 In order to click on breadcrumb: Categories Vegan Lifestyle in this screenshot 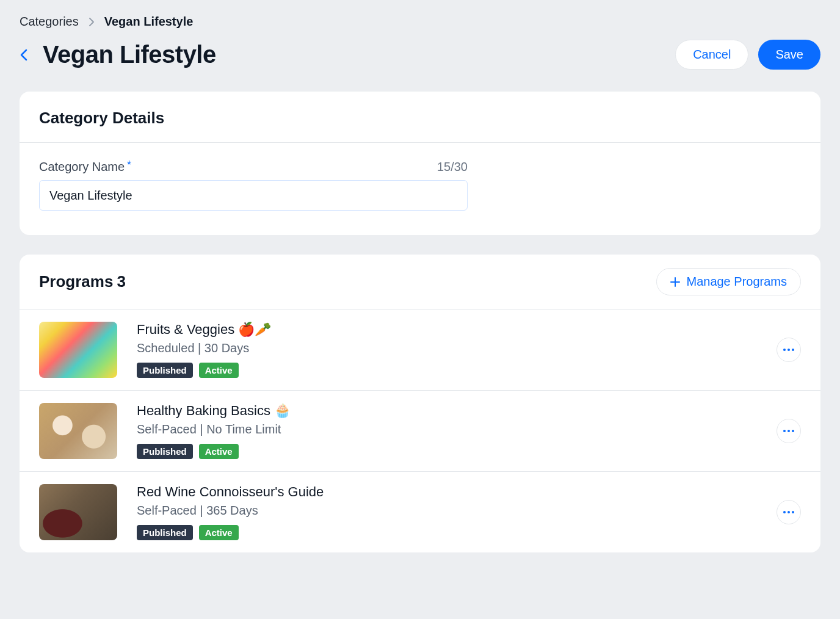, I will do `click(420, 22)`.